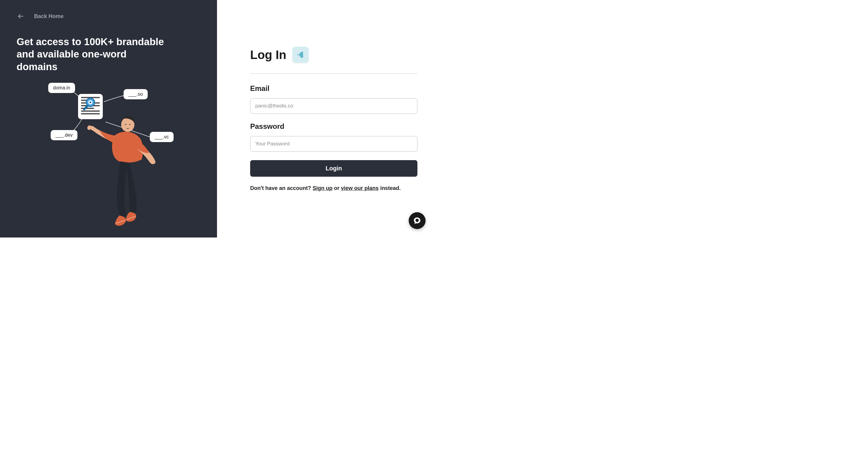 This screenshot has width=868, height=475. I want to click on login-header: Log In, so click(334, 60).